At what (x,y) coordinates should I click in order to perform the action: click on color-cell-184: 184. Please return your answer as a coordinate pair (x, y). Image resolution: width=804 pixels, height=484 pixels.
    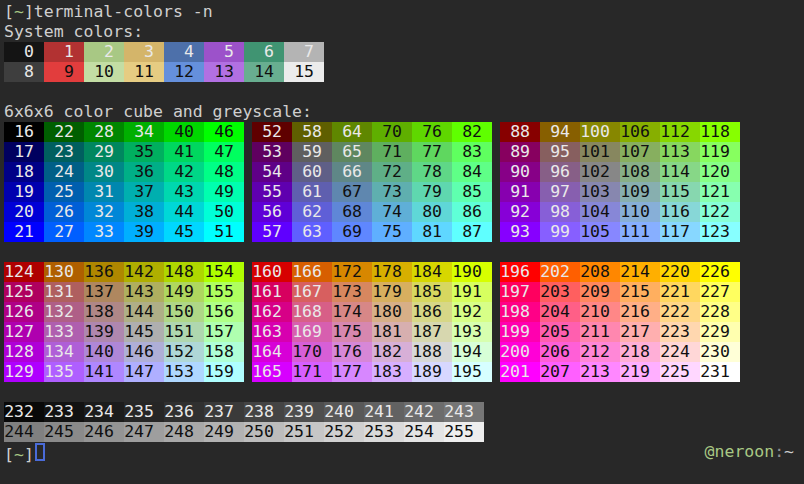
    Looking at the image, I should click on (432, 272).